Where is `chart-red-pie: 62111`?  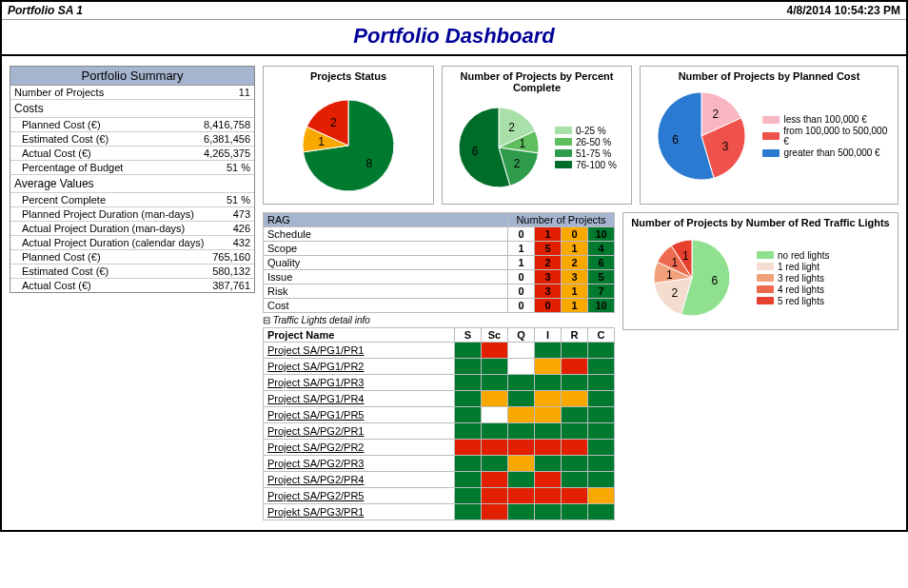 chart-red-pie: 62111 is located at coordinates (689, 278).